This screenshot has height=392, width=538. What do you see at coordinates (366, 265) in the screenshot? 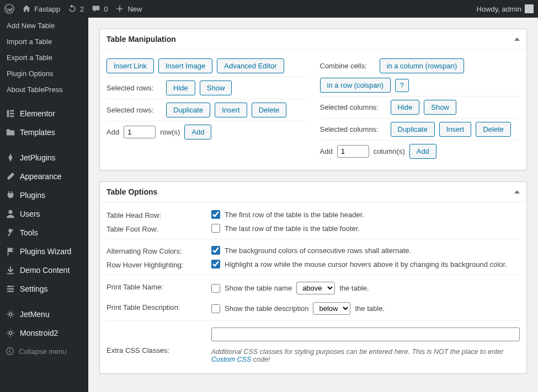
I see `hover-text: Highlight a row while the mouse cursor h…` at bounding box center [366, 265].